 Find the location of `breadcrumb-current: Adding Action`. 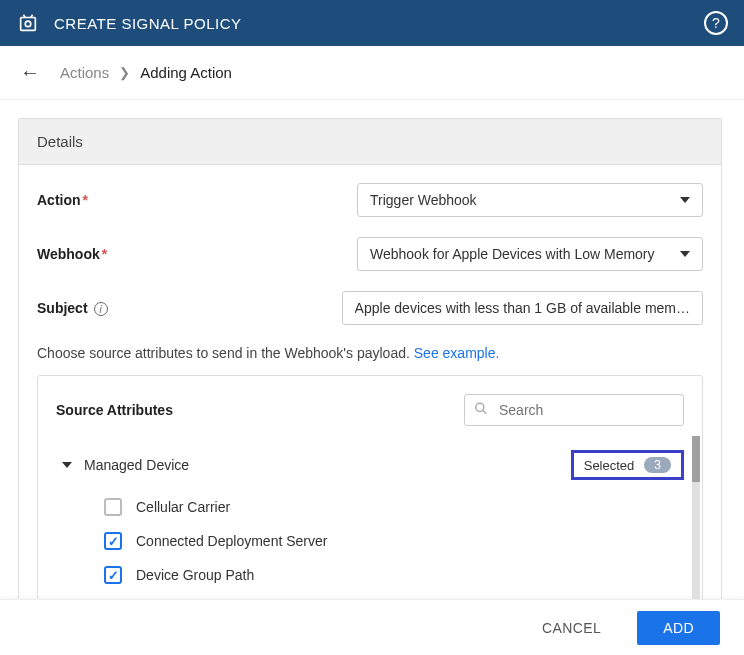

breadcrumb-current: Adding Action is located at coordinates (186, 72).